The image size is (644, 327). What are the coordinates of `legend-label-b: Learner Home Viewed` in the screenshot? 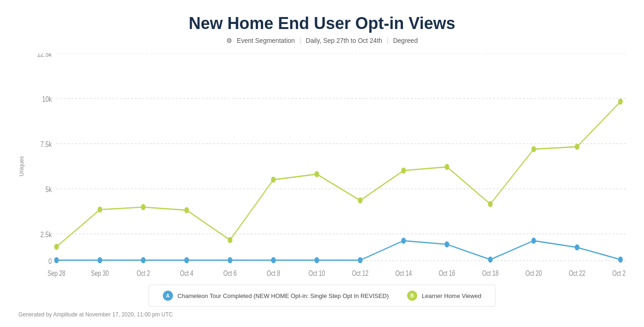 It's located at (452, 296).